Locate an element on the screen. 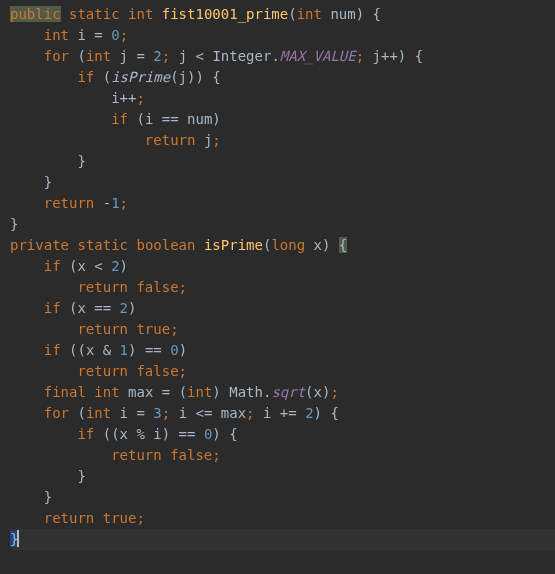 The image size is (555, 574). code-token: { is located at coordinates (343, 245).